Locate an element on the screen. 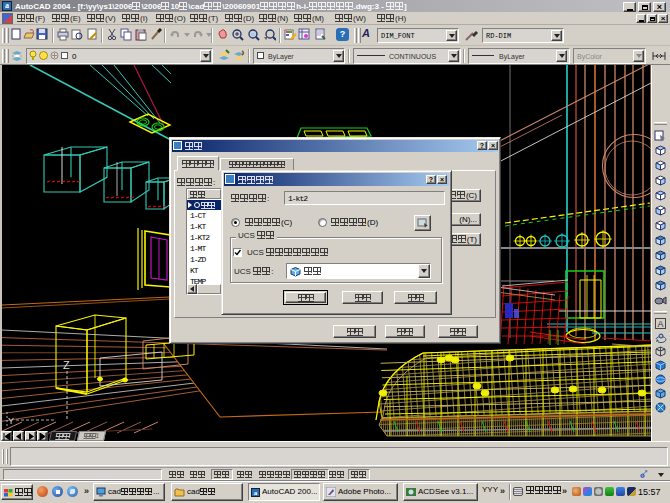 This screenshot has width=670, height=503. svg-text: Y is located at coordinates (11, 421).